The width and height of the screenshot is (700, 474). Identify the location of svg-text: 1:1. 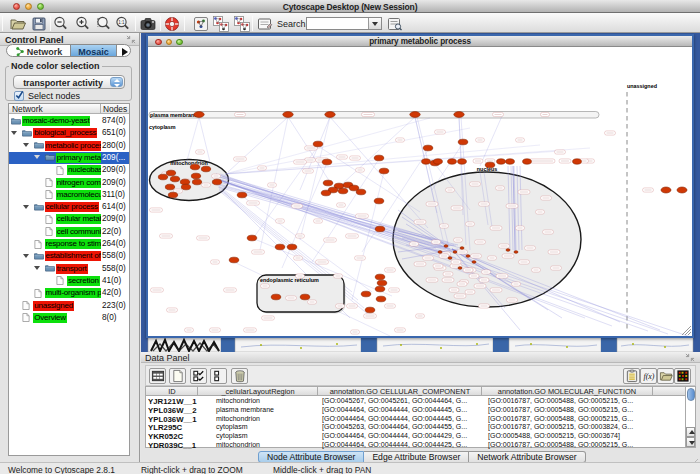
(122, 22).